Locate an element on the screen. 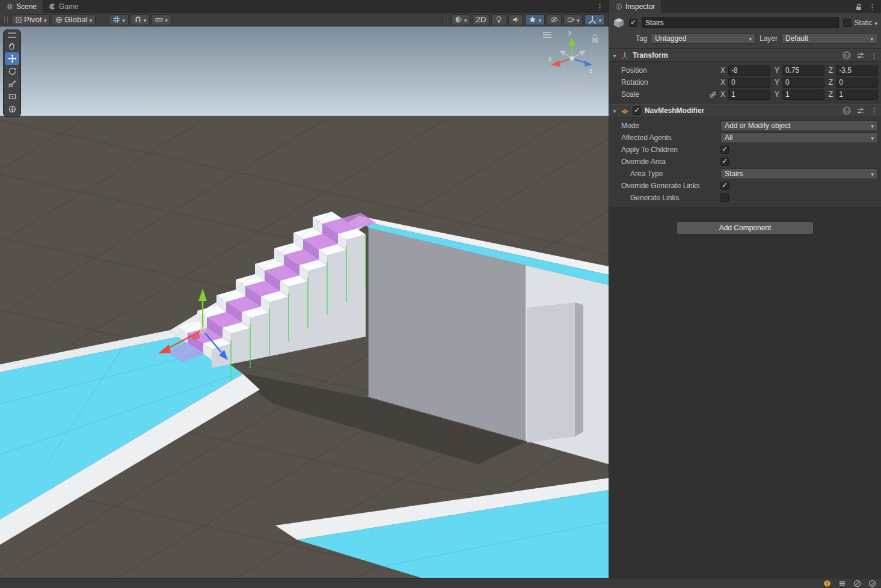  rotate-icon is located at coordinates (12, 71).